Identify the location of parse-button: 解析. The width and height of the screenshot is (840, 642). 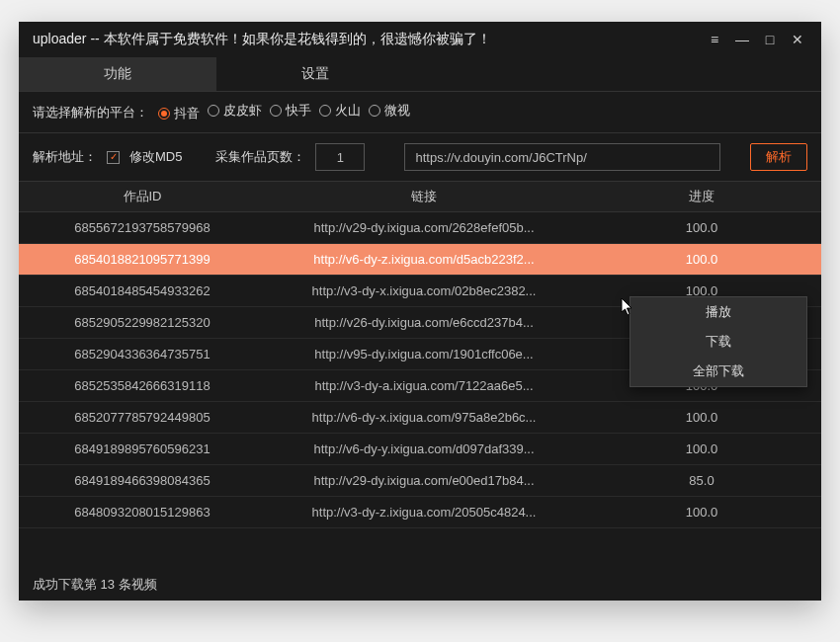
(779, 157).